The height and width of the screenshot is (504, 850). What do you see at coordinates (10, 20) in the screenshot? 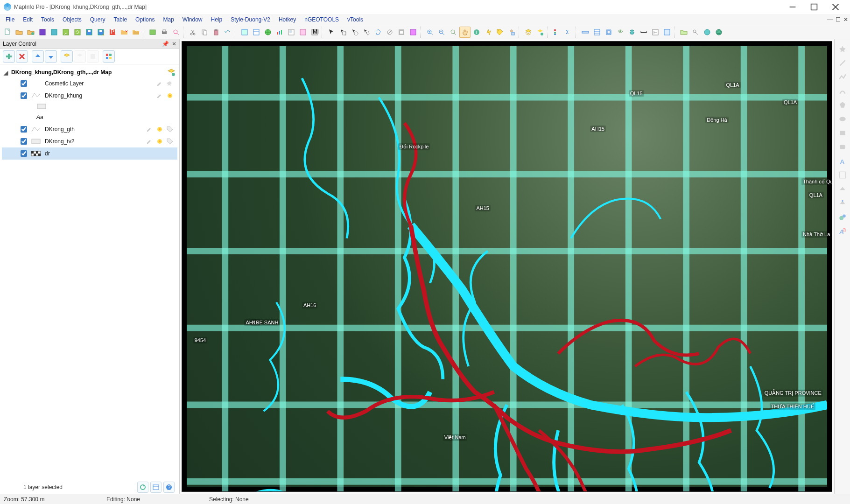
I see `menu-file: File` at bounding box center [10, 20].